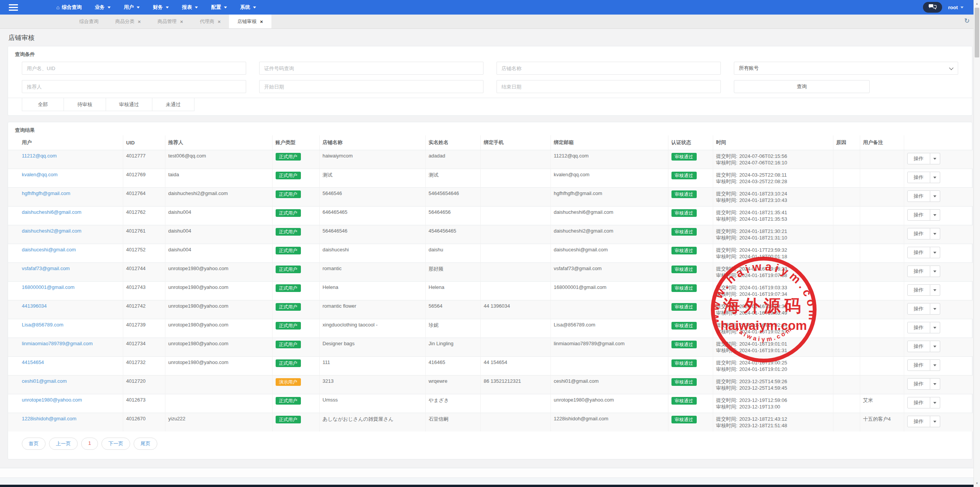  Describe the element at coordinates (609, 68) in the screenshot. I see `shop-name-input` at that location.